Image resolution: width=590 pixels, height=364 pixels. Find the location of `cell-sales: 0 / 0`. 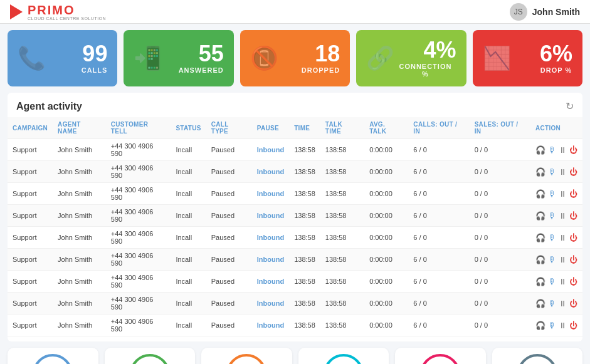

cell-sales: 0 / 0 is located at coordinates (500, 216).